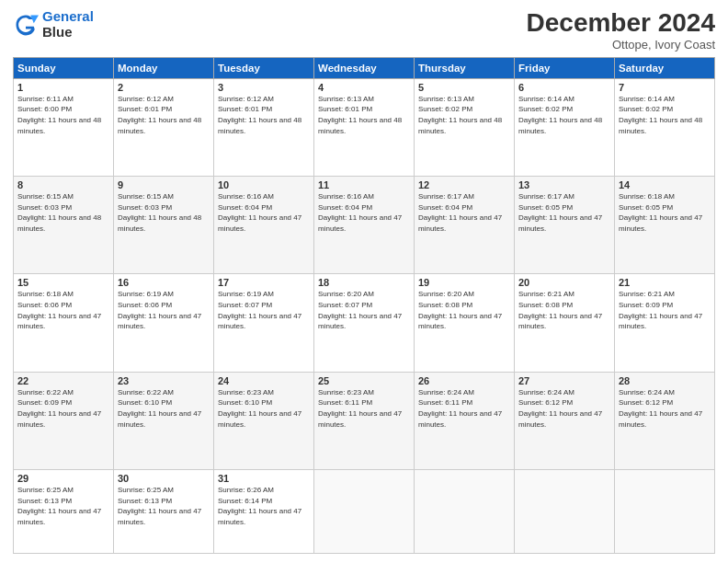 This screenshot has width=728, height=563. What do you see at coordinates (164, 420) in the screenshot?
I see `calendar-cell: 23Sunrise: 6:22 AMSunset: 6:10 PMDayligh…` at bounding box center [164, 420].